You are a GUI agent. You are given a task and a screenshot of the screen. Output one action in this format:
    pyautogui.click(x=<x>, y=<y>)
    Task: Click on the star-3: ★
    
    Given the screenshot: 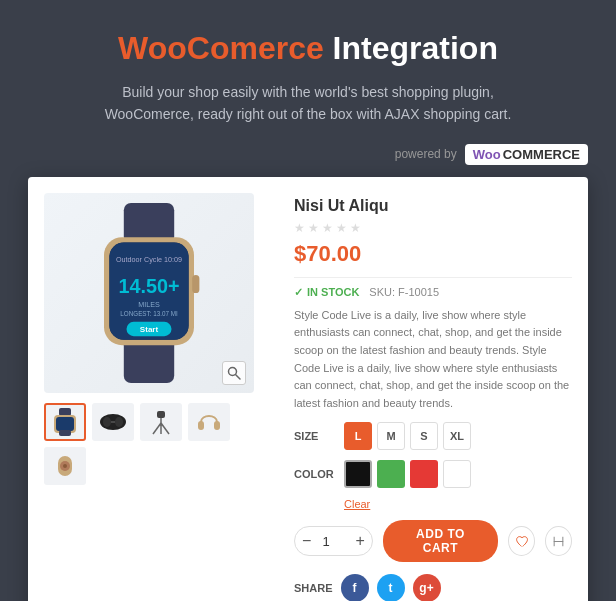 What is the action you would take?
    pyautogui.click(x=328, y=227)
    